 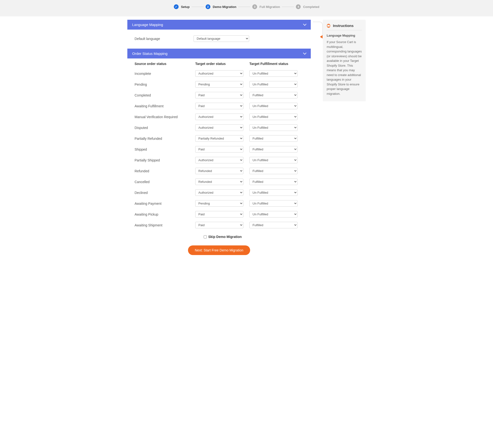 I want to click on step-label: Demo Migration, so click(x=224, y=7).